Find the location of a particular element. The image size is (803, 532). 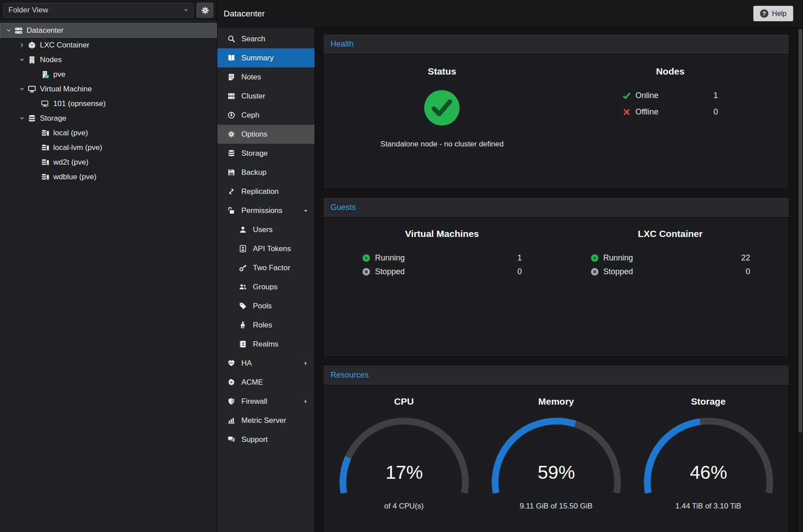

users-icon is located at coordinates (243, 287).